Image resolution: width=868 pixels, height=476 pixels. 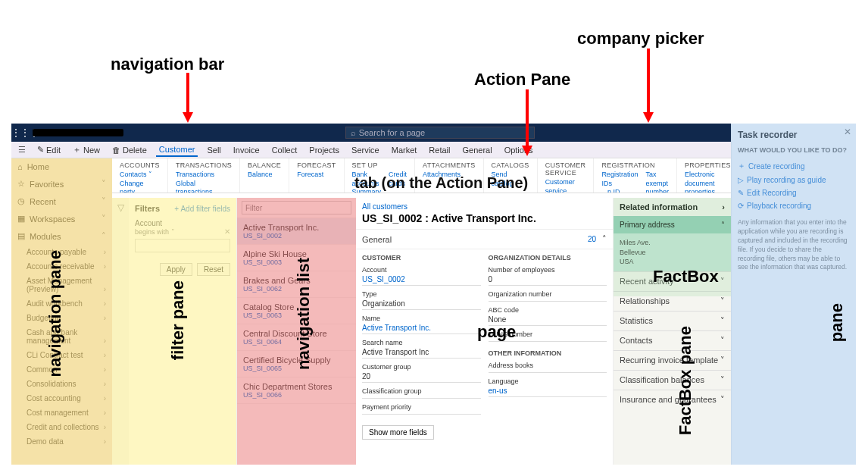 What do you see at coordinates (548, 371) in the screenshot?
I see `addrbook-value` at bounding box center [548, 371].